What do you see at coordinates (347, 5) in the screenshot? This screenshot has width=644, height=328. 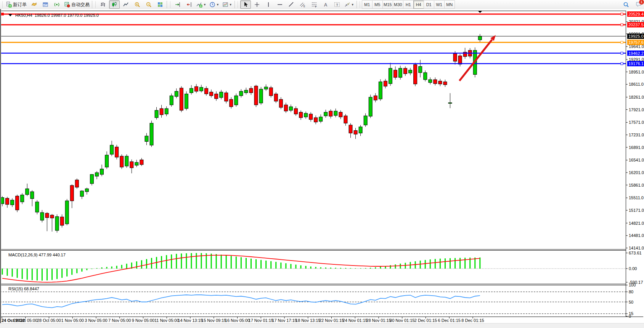 I see `shapes-icon` at bounding box center [347, 5].